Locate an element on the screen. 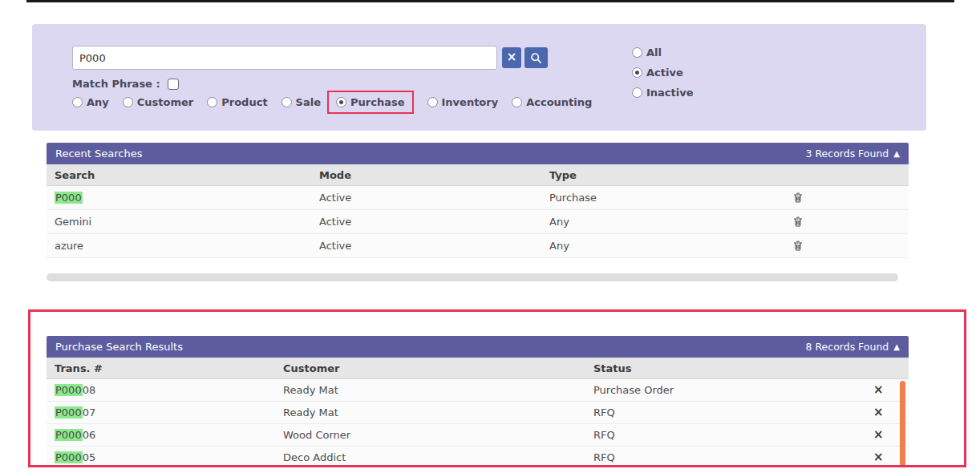 Image resolution: width=980 pixels, height=473 pixels. recent-records-found: 3 Records Found ▲ is located at coordinates (853, 154).